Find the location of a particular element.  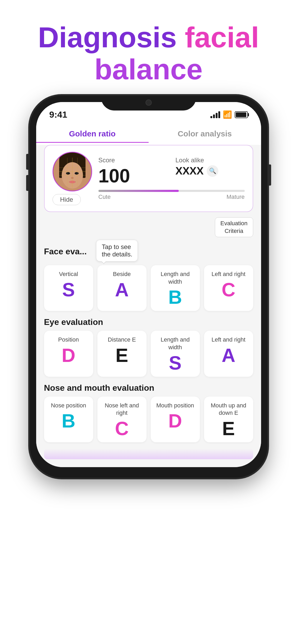

nose-mouth-evaluation-section: Nose and mouth evaluation Nose position … is located at coordinates (149, 413).